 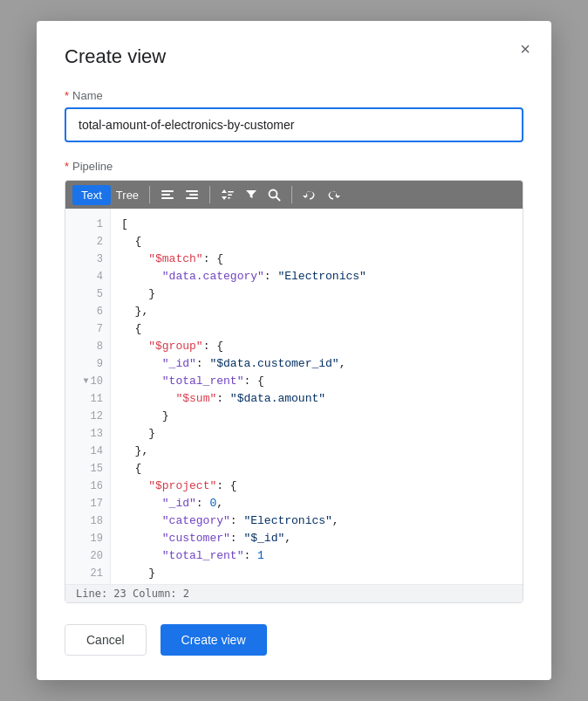 What do you see at coordinates (317, 486) in the screenshot?
I see `code-line-16: "$project": {` at bounding box center [317, 486].